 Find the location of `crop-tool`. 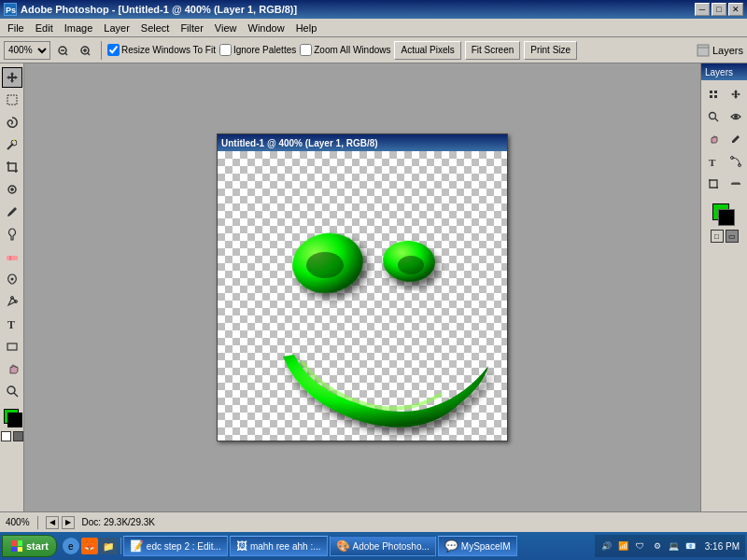

crop-tool is located at coordinates (12, 167).